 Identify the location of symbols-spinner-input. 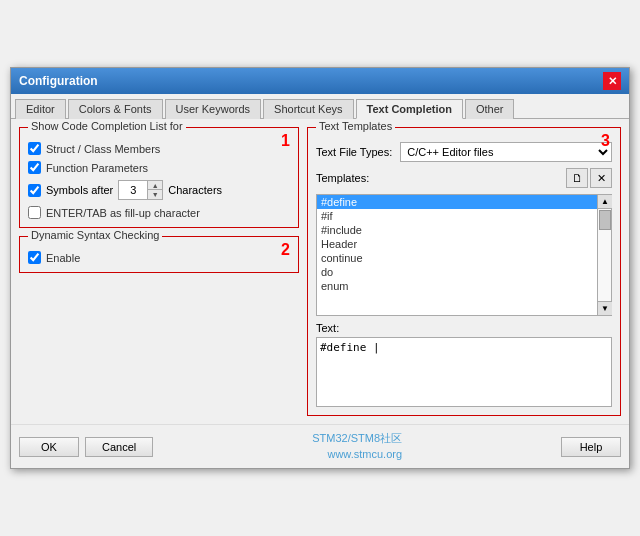
(133, 190).